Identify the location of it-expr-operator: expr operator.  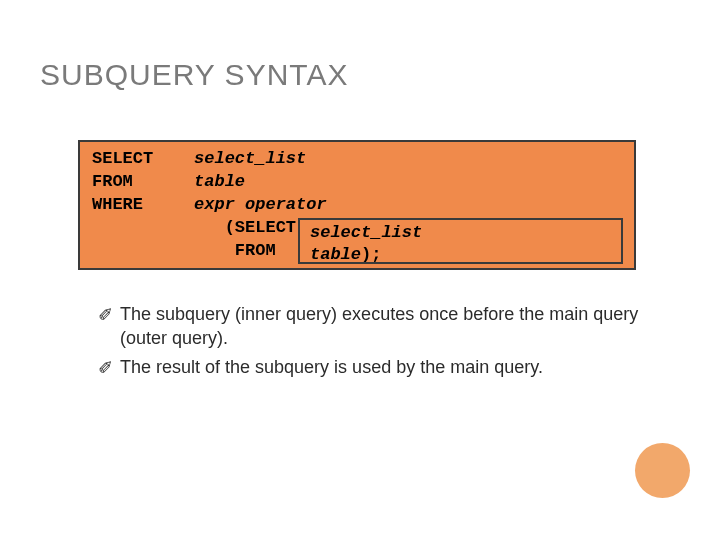
(260, 204).